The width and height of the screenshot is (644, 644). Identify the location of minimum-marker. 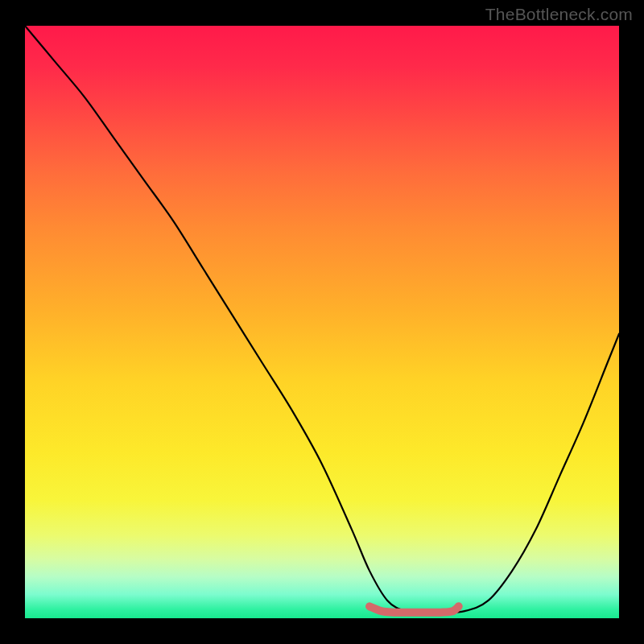
(414, 609).